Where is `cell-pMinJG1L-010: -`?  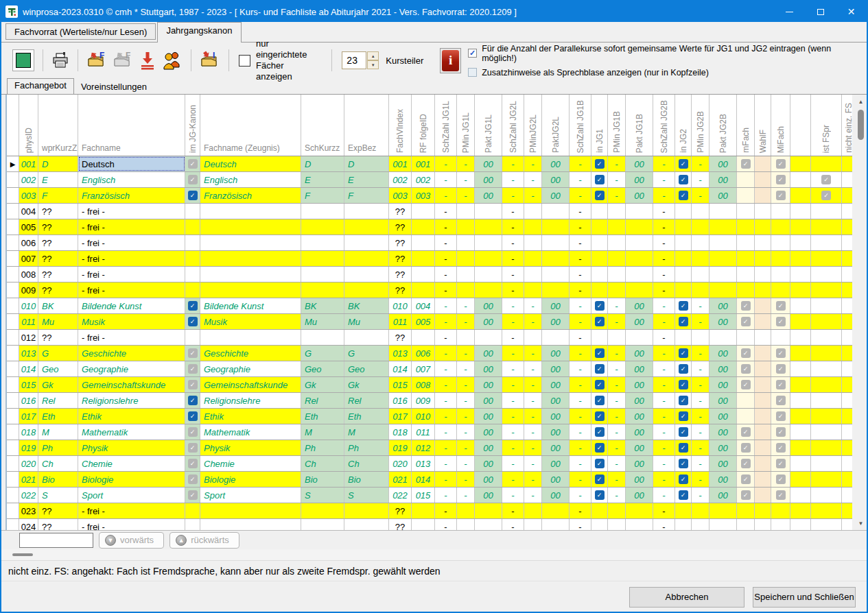
cell-pMinJG1L-010: - is located at coordinates (466, 306).